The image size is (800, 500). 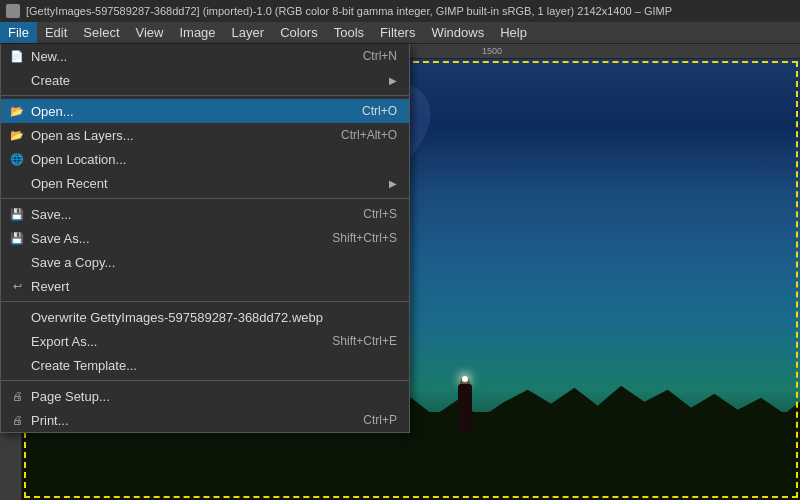 What do you see at coordinates (205, 80) in the screenshot?
I see `menu-file-create: Create▶` at bounding box center [205, 80].